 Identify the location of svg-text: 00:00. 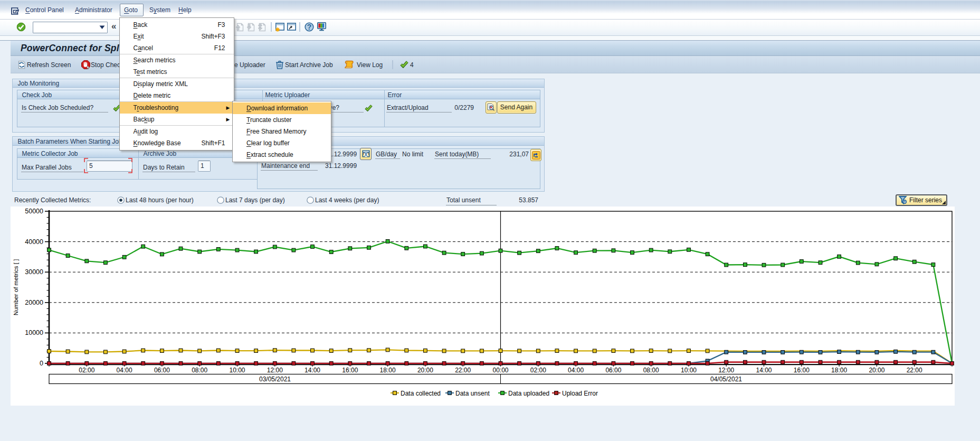
(500, 370).